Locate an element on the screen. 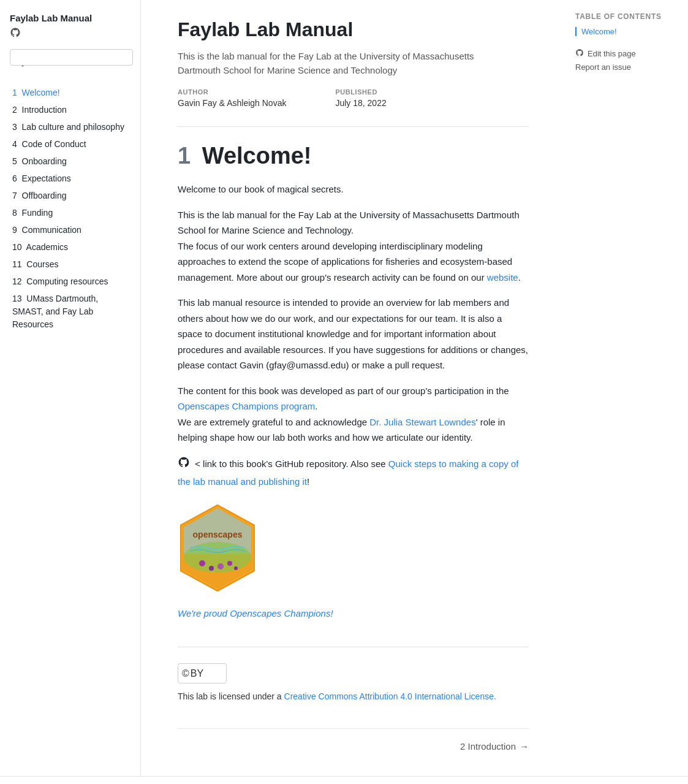  svg-text: openscapes is located at coordinates (218, 535).